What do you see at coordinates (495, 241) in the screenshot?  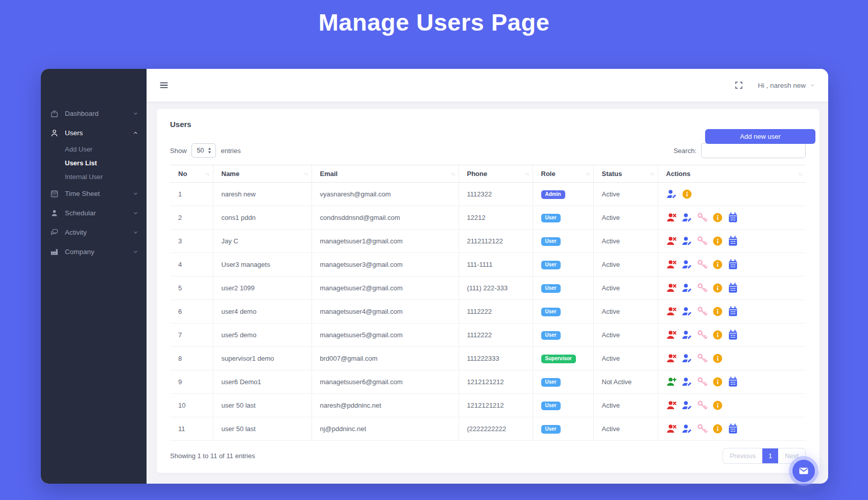 I see `cell-phone: 2112112122` at bounding box center [495, 241].